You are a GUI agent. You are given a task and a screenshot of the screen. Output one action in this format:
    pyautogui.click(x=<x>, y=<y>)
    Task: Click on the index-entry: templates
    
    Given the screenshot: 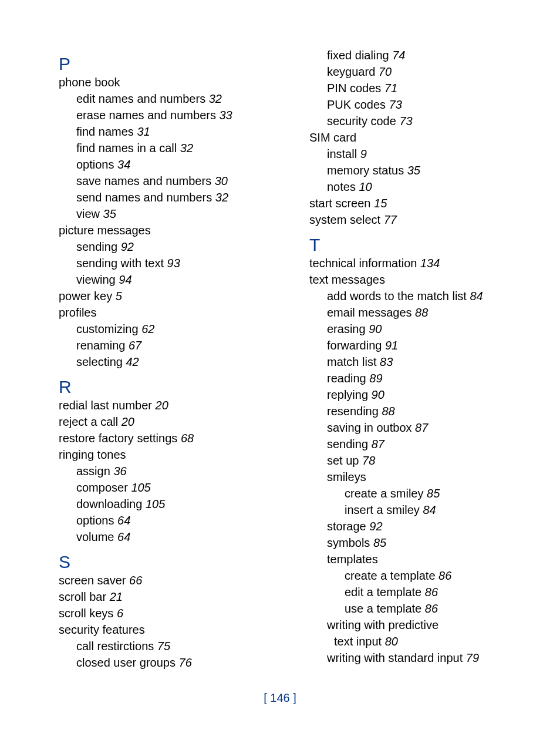 What is the action you would take?
    pyautogui.click(x=426, y=559)
    